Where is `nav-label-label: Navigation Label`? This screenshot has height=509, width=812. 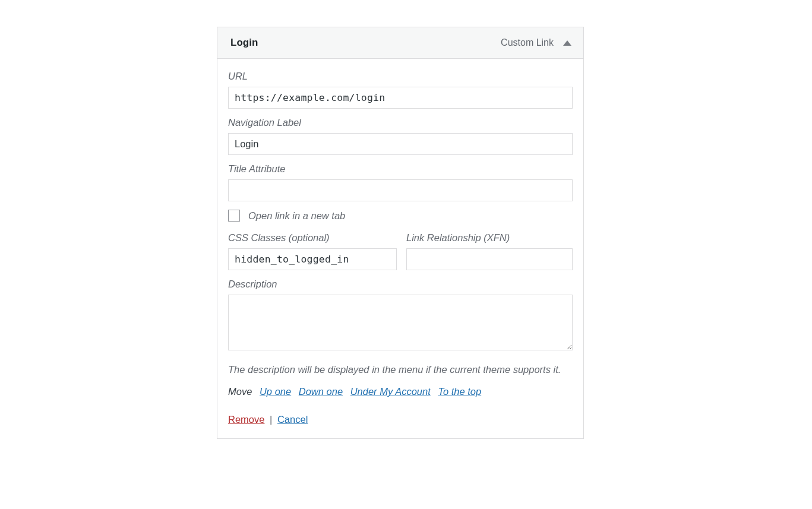
nav-label-label: Navigation Label is located at coordinates (400, 122).